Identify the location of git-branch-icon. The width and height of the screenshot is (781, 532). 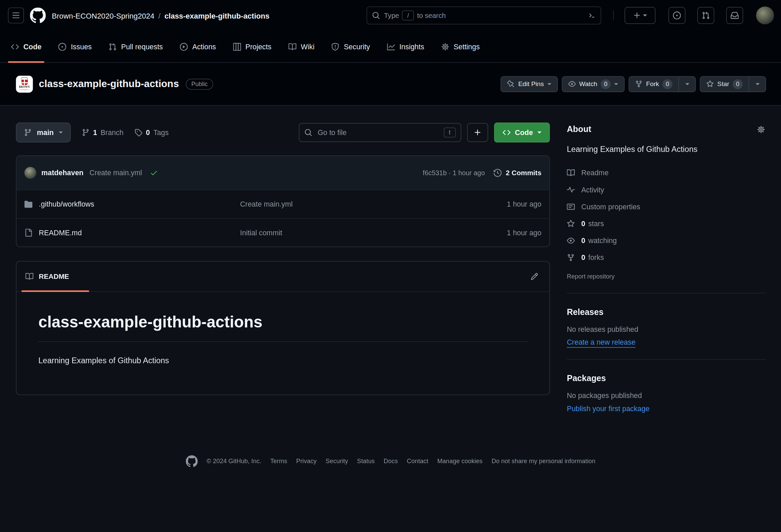
(28, 133).